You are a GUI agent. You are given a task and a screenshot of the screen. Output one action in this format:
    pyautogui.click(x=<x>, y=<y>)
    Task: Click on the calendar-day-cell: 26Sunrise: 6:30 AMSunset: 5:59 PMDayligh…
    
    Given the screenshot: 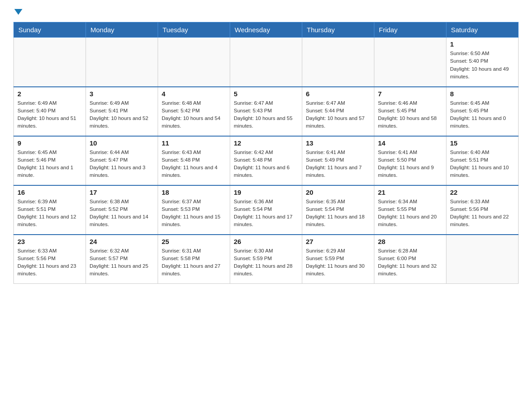 What is the action you would take?
    pyautogui.click(x=266, y=259)
    